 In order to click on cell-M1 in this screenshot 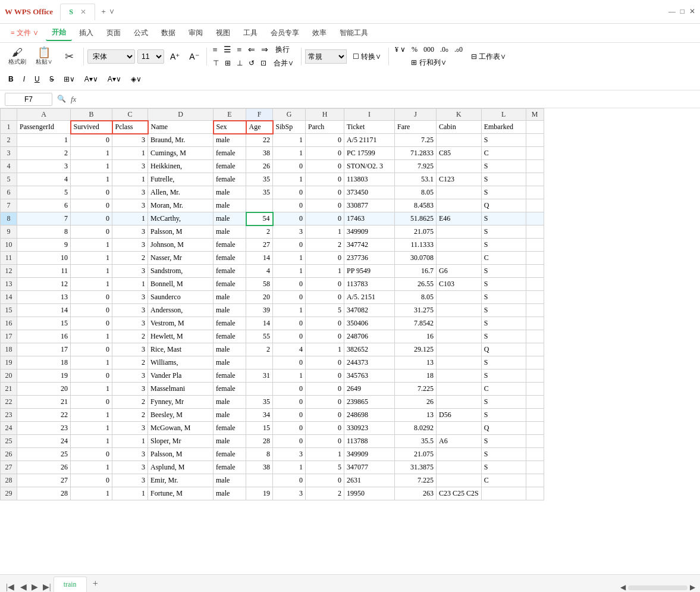, I will do `click(535, 127)`.